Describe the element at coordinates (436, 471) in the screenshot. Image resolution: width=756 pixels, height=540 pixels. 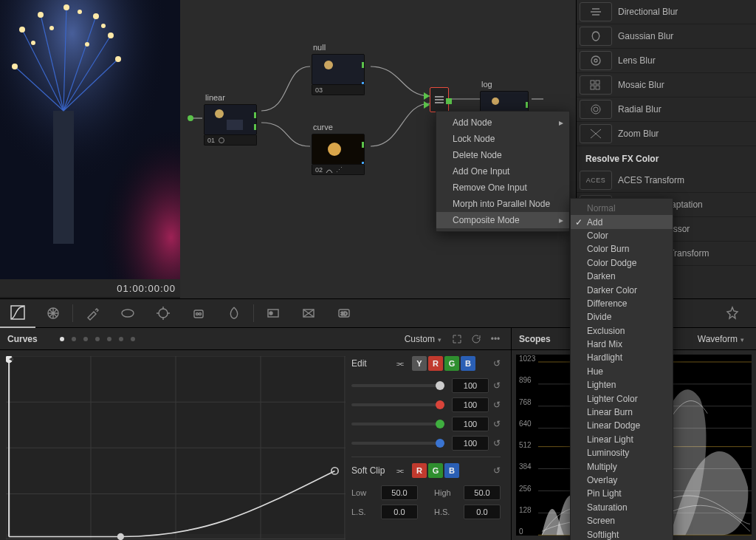
I see `sc-channel-g: G` at that location.